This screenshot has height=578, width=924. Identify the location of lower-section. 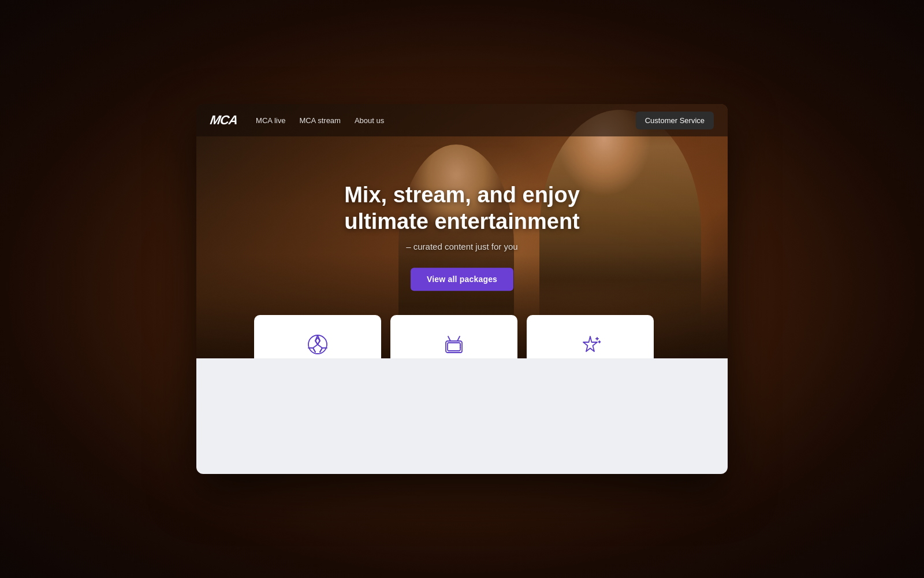
(462, 416).